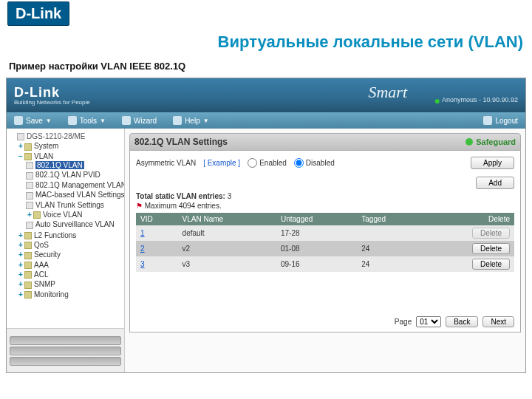 This screenshot has height=399, width=532. I want to click on save-icon, so click(18, 120).